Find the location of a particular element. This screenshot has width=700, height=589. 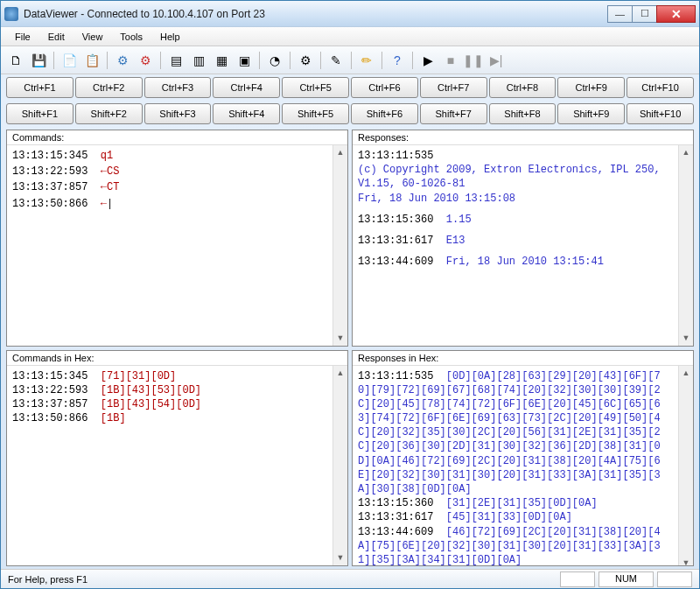

shortcut-ctrl-f2: Ctrl+F2 is located at coordinates (108, 88).